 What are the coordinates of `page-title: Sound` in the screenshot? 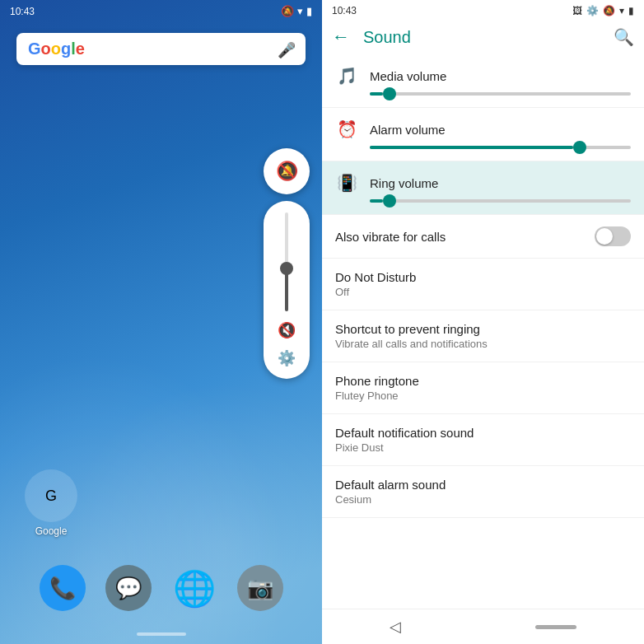 It's located at (488, 38).